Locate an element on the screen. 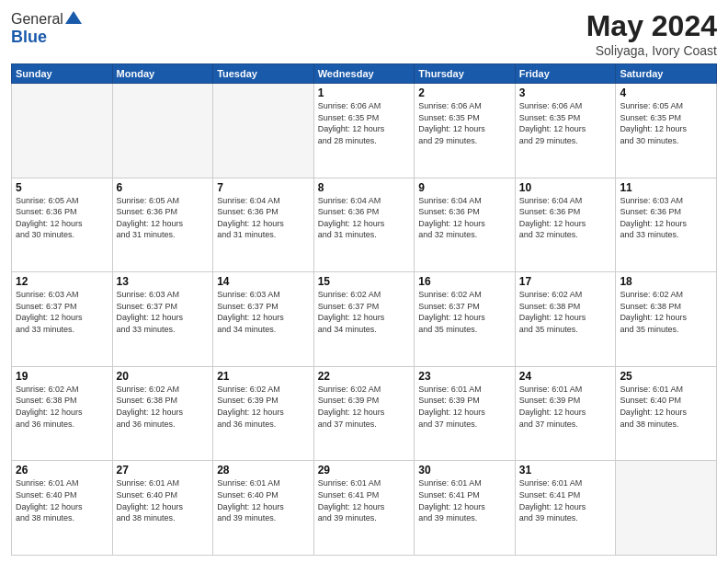 The height and width of the screenshot is (563, 728). table-row: 6Sunrise: 6:05 AM Sunset: 6:36 PM Daylig… is located at coordinates (163, 224).